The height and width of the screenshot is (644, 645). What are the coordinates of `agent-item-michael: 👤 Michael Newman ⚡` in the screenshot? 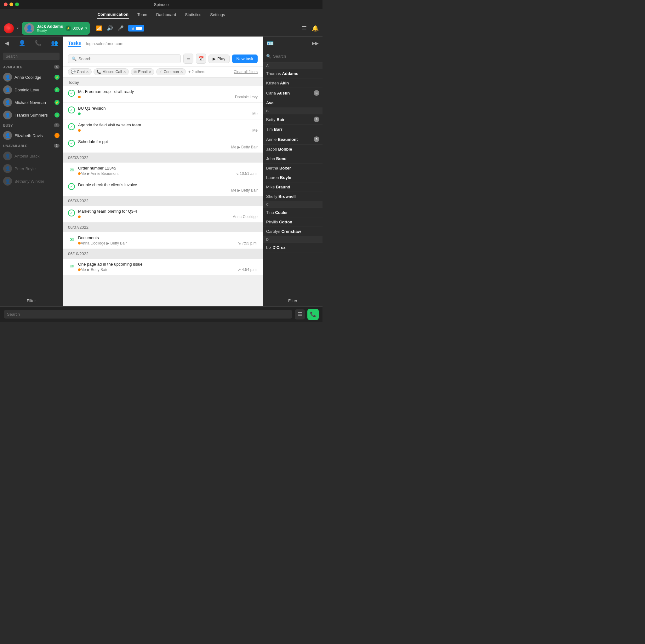 It's located at (31, 102).